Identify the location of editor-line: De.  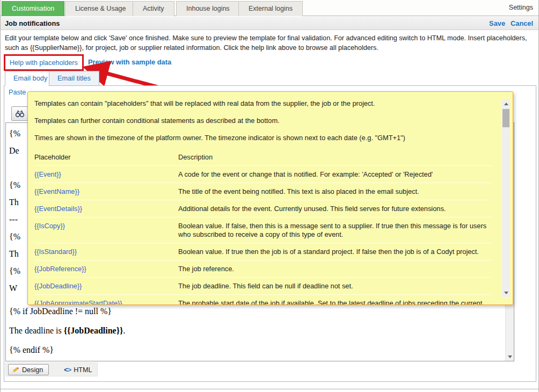
(14, 151).